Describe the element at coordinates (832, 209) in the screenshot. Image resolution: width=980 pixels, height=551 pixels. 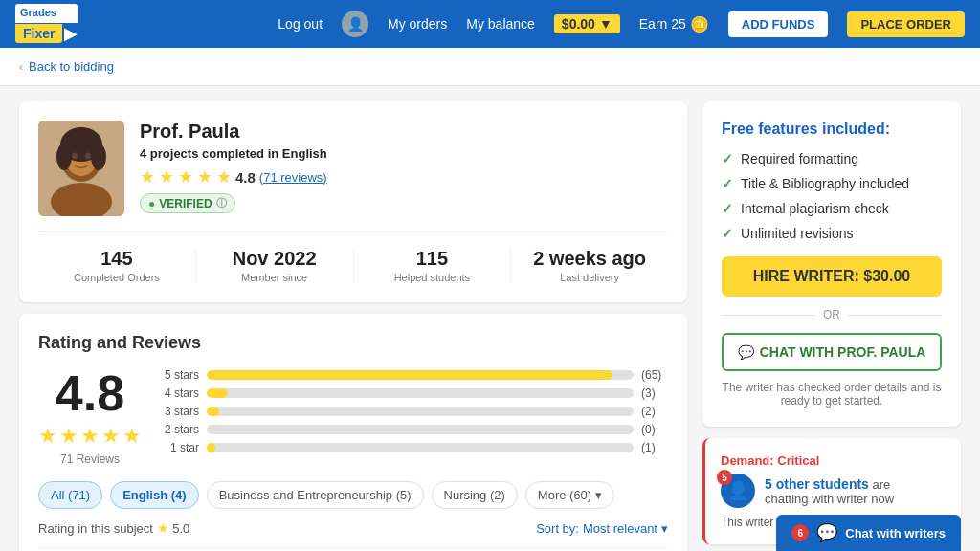
I see `feature-plagiarism: ✓ Internal plagiarism check` at that location.